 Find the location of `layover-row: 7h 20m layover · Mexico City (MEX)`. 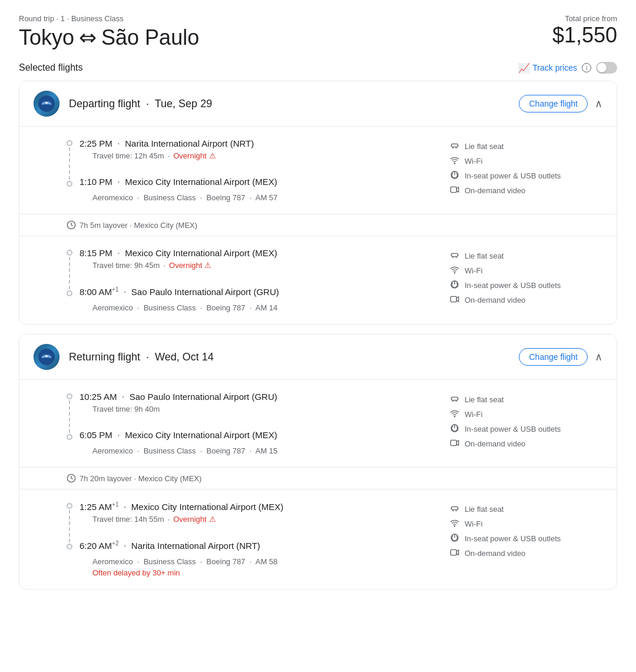

layover-row: 7h 20m layover · Mexico City (MEX) is located at coordinates (318, 478).